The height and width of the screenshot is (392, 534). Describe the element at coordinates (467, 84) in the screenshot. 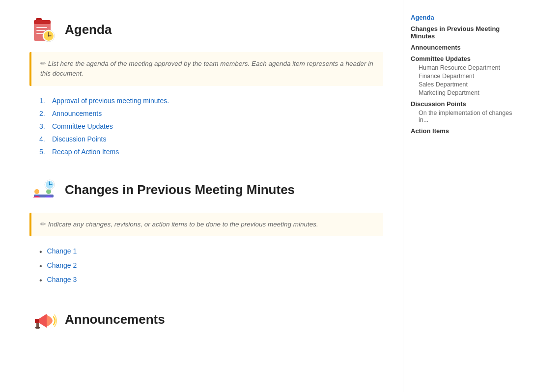

I see `sidebar-item-sales-dept: Sales Department` at that location.